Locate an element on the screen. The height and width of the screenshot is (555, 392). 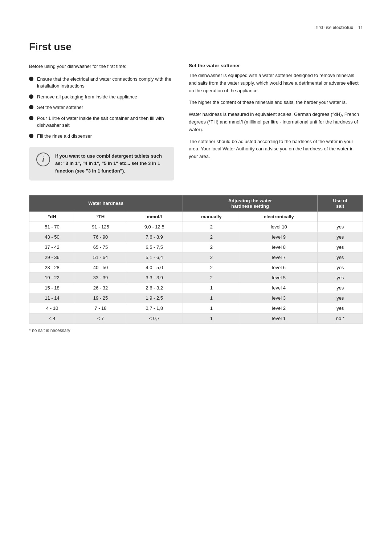
list-item: Remove all packaging from inside the app… is located at coordinates (102, 97).